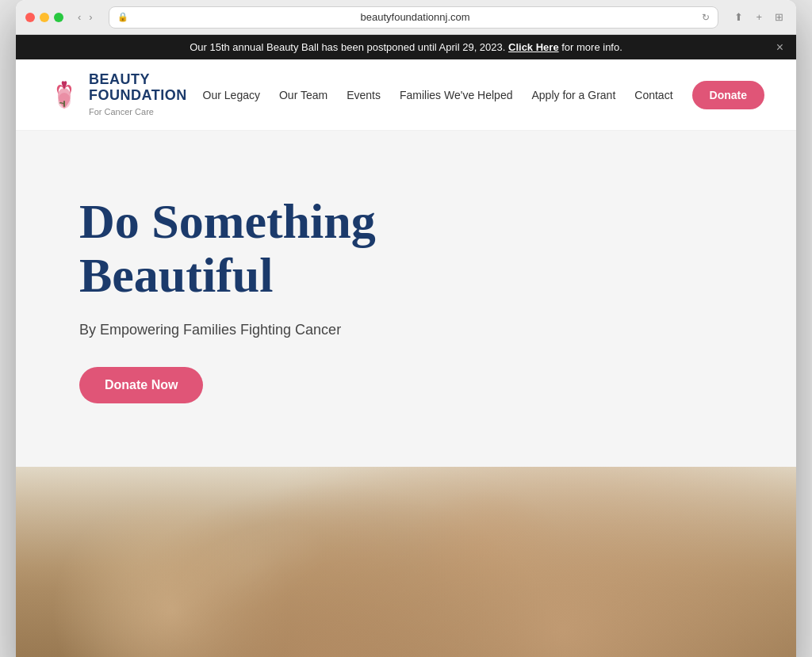 The image size is (812, 657). I want to click on share-button: ⬆, so click(739, 17).